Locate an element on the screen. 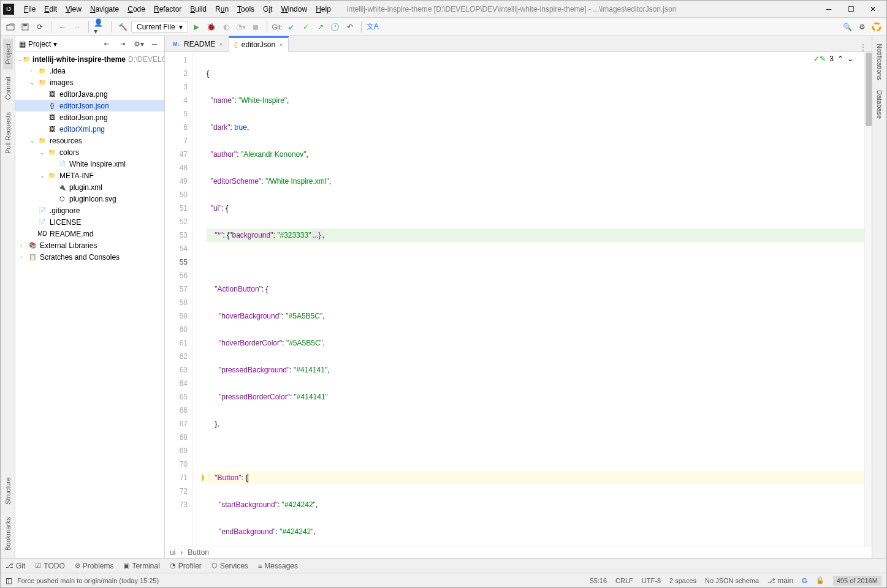  tree-item: ⬡pluginIcon.svg is located at coordinates (89, 198).